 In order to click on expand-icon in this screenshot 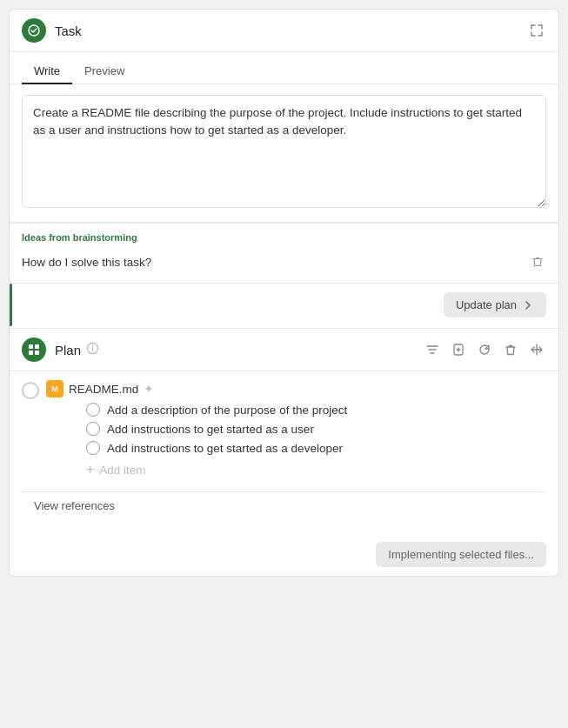, I will do `click(537, 30)`.